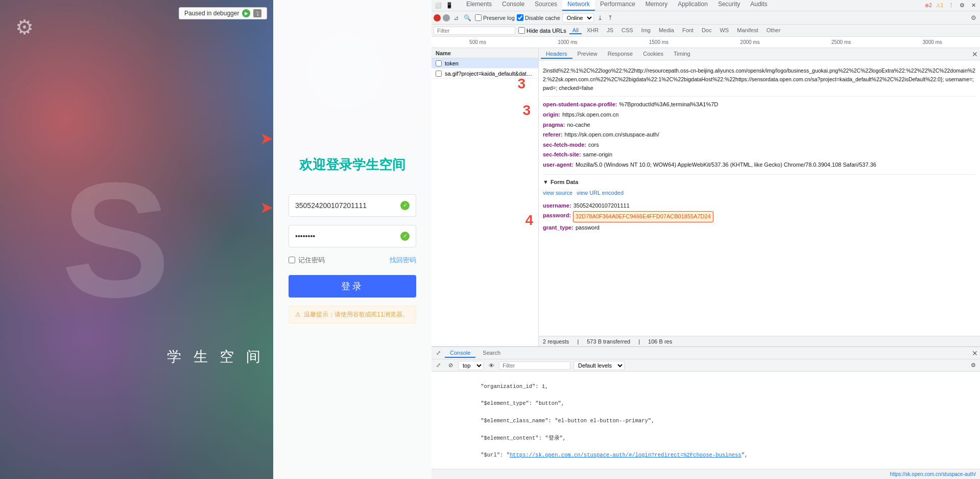  Describe the element at coordinates (973, 366) in the screenshot. I see `console-settings-icon: ⚙` at that location.